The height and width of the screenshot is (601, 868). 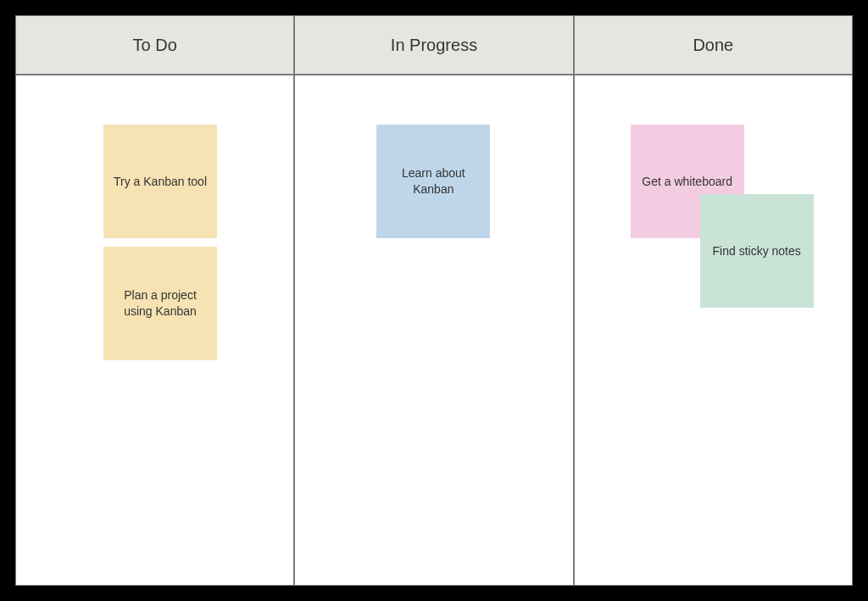 I want to click on kanban-card: Try a Kanban tool, so click(x=160, y=181).